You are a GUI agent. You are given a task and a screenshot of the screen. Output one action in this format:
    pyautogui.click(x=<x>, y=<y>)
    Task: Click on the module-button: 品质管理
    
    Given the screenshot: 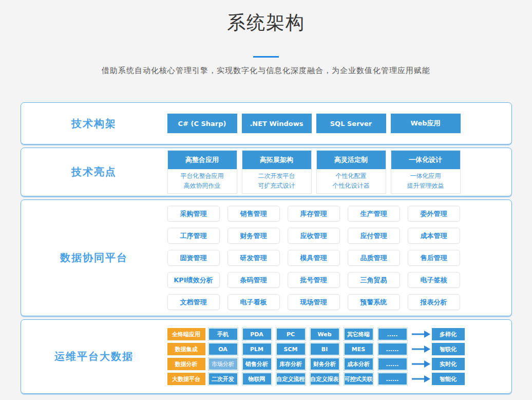 What is the action you would take?
    pyautogui.click(x=374, y=258)
    